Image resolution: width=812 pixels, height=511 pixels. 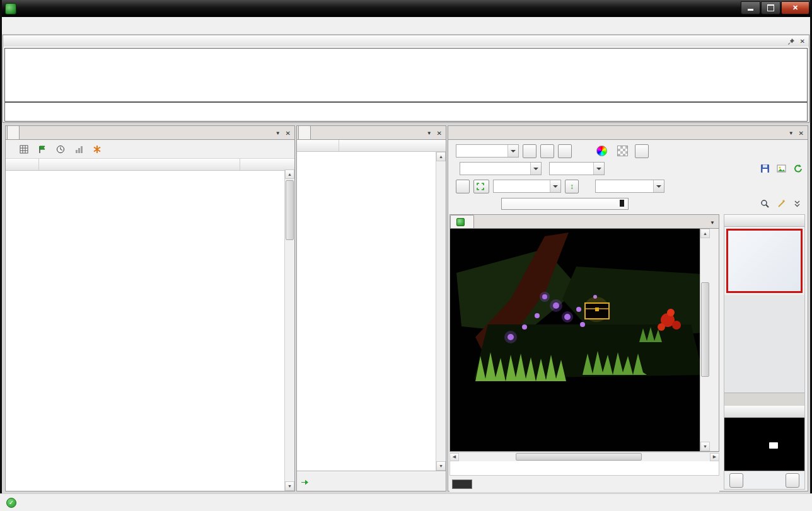 What do you see at coordinates (42, 149) in the screenshot?
I see `goto-flag-icon` at bounding box center [42, 149].